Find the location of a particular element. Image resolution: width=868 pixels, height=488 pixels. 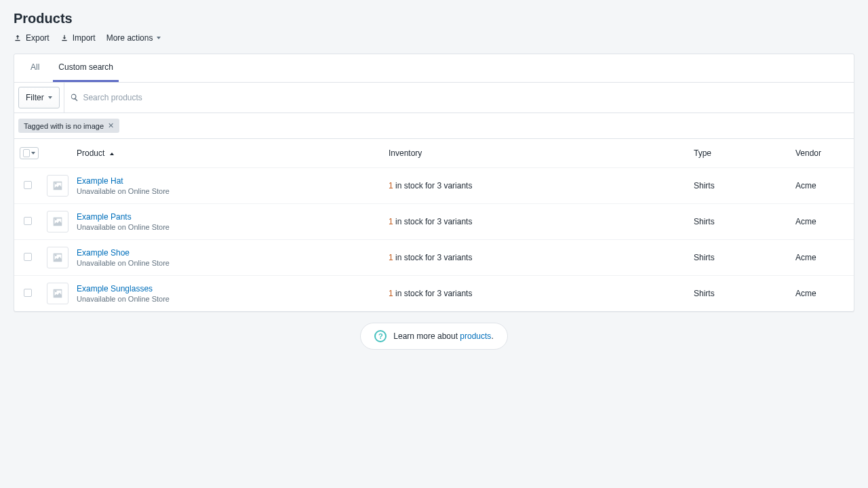

tab-all: All is located at coordinates (35, 68).